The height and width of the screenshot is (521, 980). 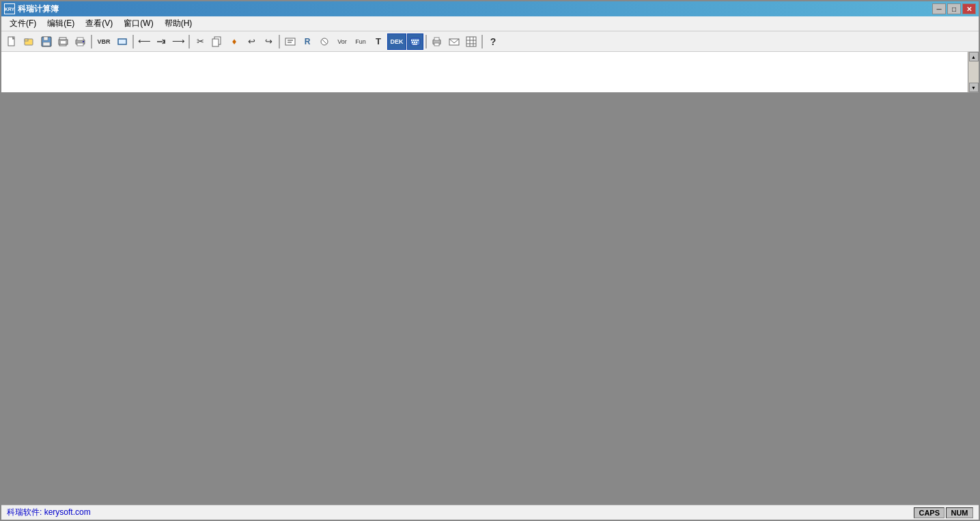 I want to click on menu-file: 文件(F), so click(x=23, y=23).